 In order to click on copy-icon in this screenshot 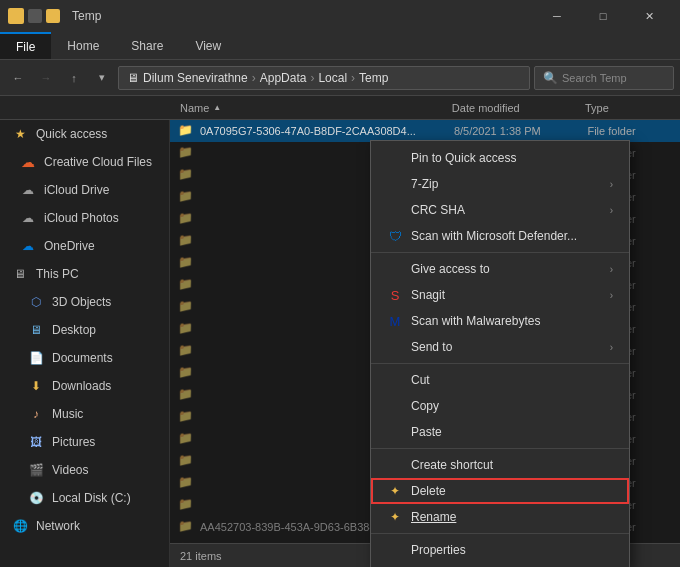, I will do `click(395, 406)`.